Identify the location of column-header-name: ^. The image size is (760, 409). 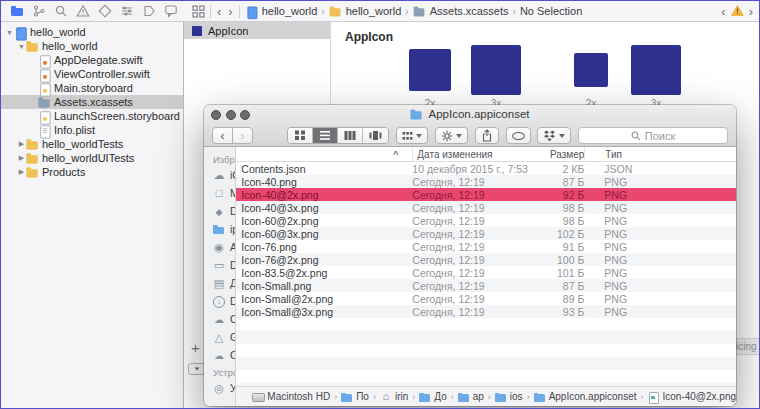
(324, 154).